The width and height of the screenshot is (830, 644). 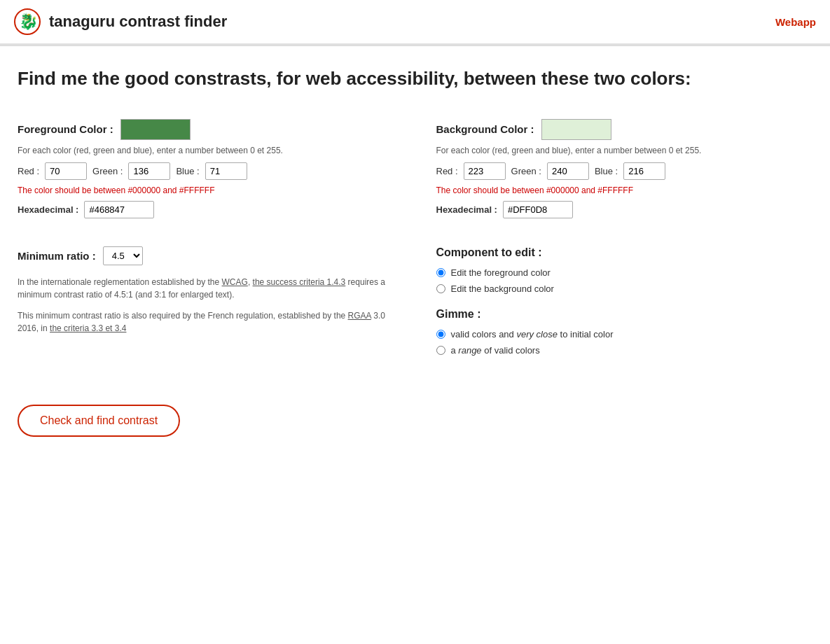 What do you see at coordinates (360, 316) in the screenshot?
I see `rgaa-link: RGAA` at bounding box center [360, 316].